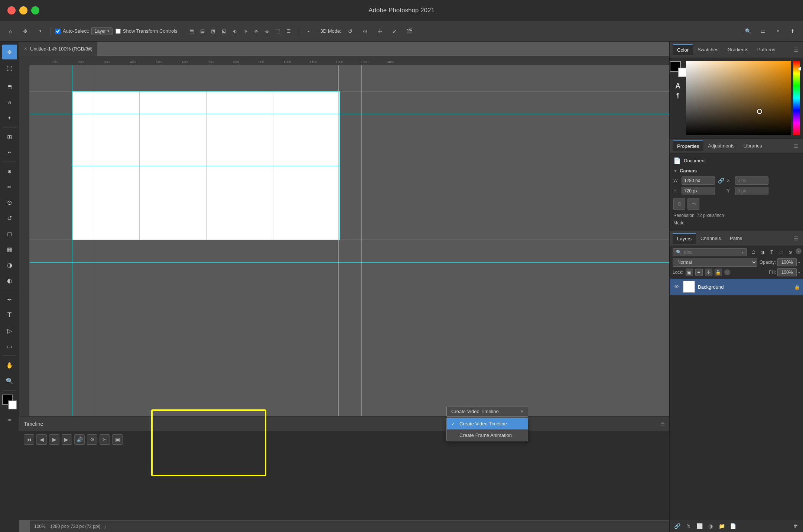 Image resolution: width=803 pixels, height=532 pixels. I want to click on slip-button: ▣, so click(117, 439).